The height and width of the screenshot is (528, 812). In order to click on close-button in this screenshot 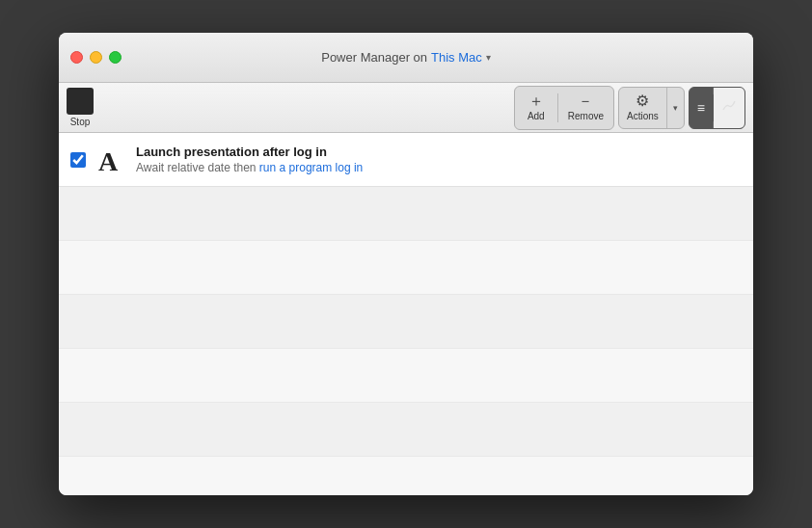, I will do `click(77, 58)`.